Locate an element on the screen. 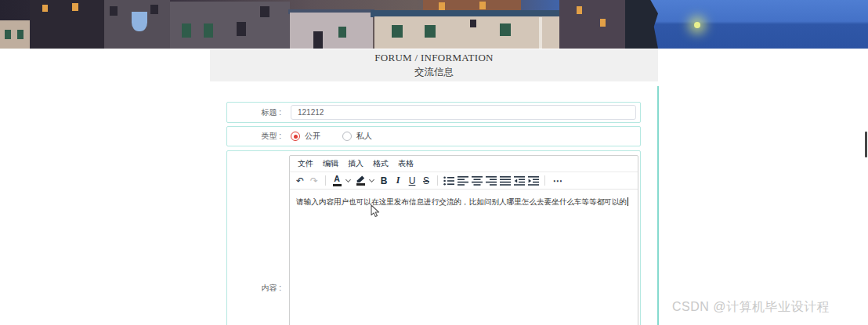  undo-icon: ↶ is located at coordinates (300, 181).